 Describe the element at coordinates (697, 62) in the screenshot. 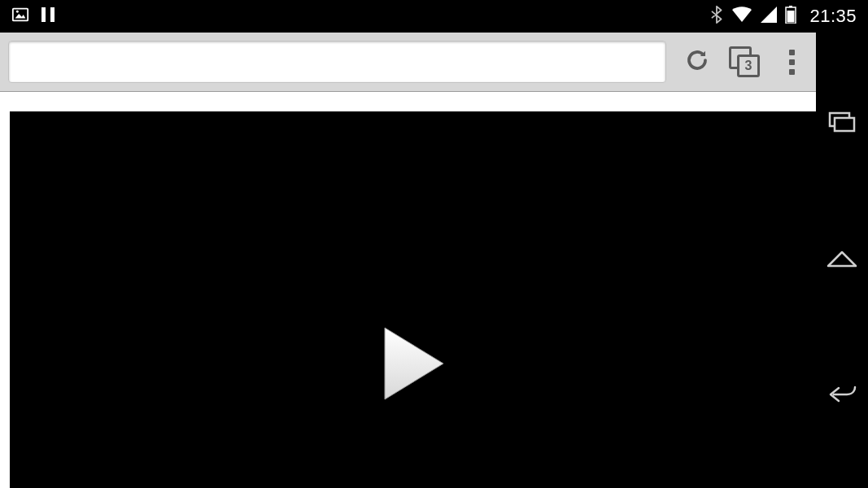

I see `reload-button` at that location.